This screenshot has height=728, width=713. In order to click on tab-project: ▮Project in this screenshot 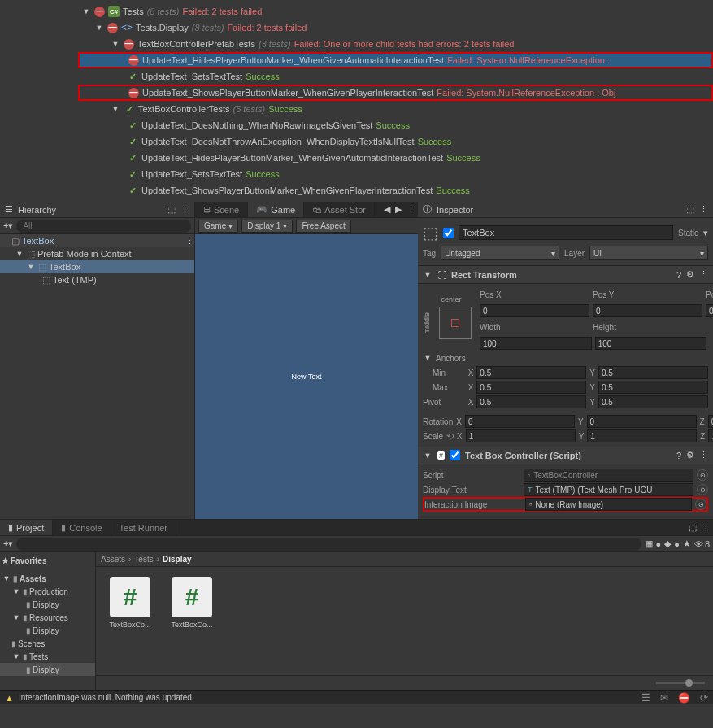, I will do `click(26, 527)`.